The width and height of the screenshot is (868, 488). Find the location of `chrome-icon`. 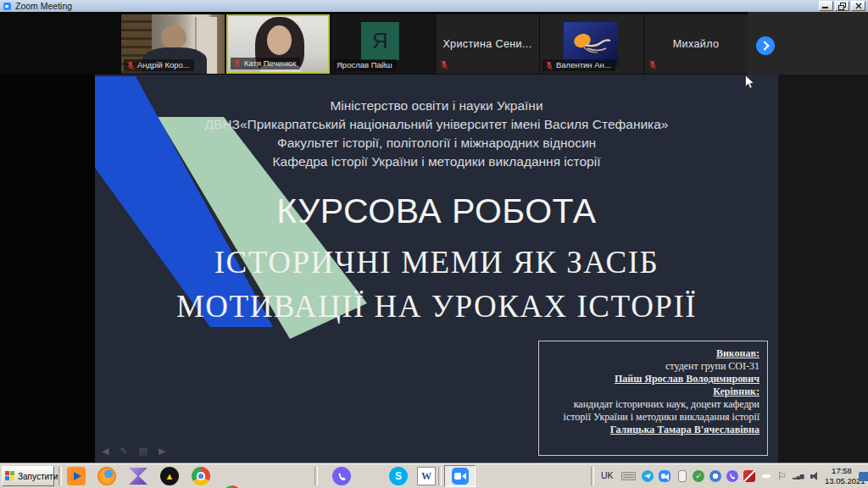

chrome-icon is located at coordinates (201, 476).